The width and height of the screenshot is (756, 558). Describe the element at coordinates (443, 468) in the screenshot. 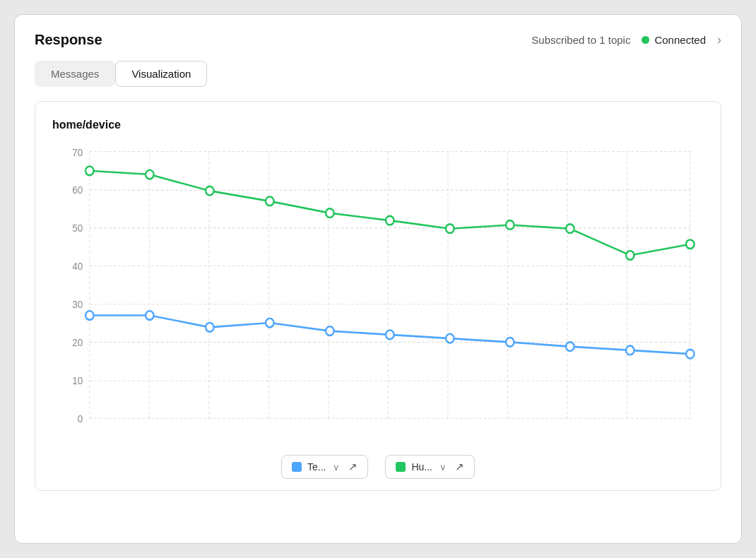

I see `humidity-chevron-icon: ∨` at that location.